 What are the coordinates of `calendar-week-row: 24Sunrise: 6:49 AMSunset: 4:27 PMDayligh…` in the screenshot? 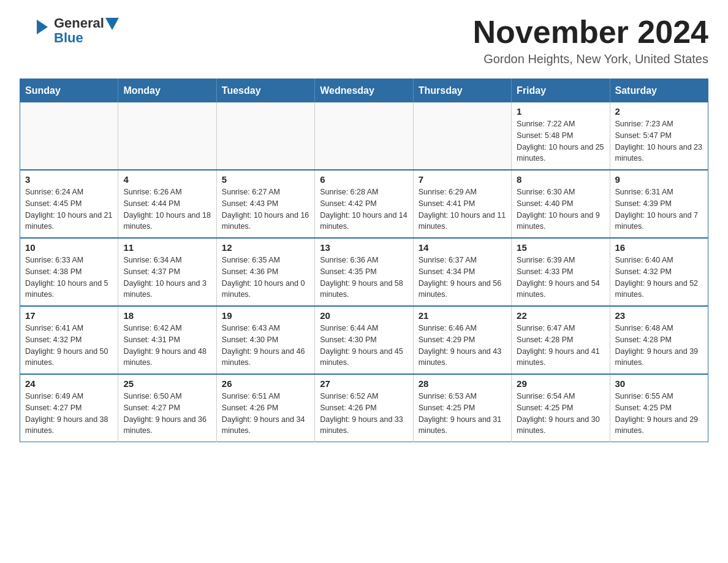 It's located at (364, 408).